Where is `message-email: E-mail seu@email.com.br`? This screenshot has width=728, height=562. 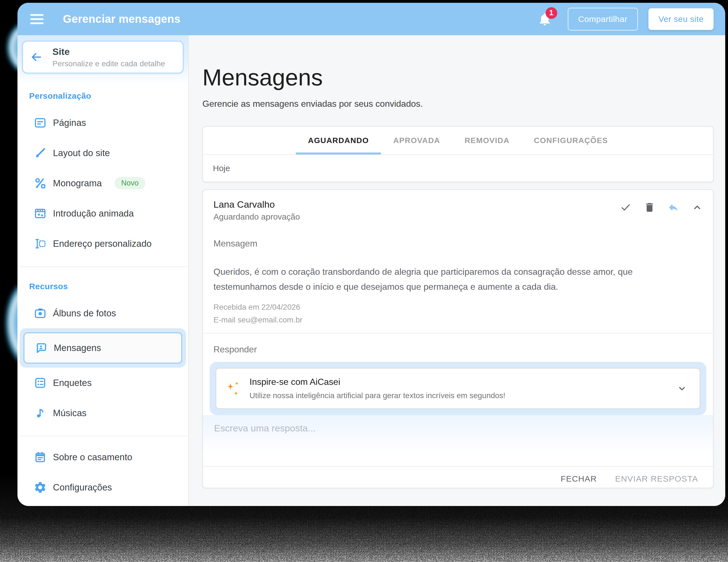 message-email: E-mail seu@email.com.br is located at coordinates (463, 320).